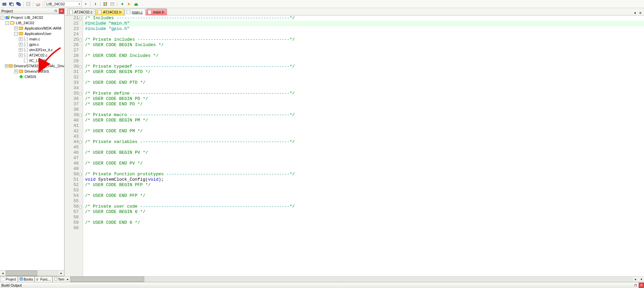 The width and height of the screenshot is (644, 288). What do you see at coordinates (32, 39) in the screenshot?
I see `tree-item: +cmain.c` at bounding box center [32, 39].